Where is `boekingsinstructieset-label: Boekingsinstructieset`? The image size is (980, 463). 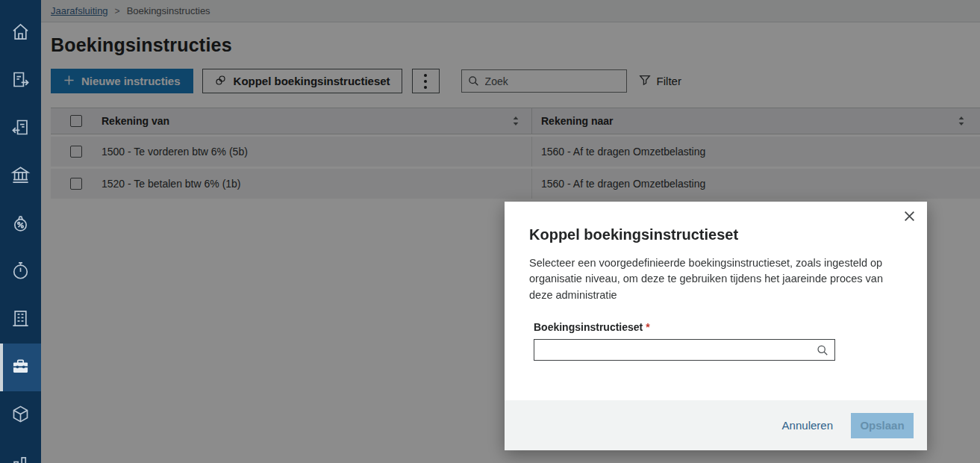
boekingsinstructieset-label: Boekingsinstructieset is located at coordinates (588, 327).